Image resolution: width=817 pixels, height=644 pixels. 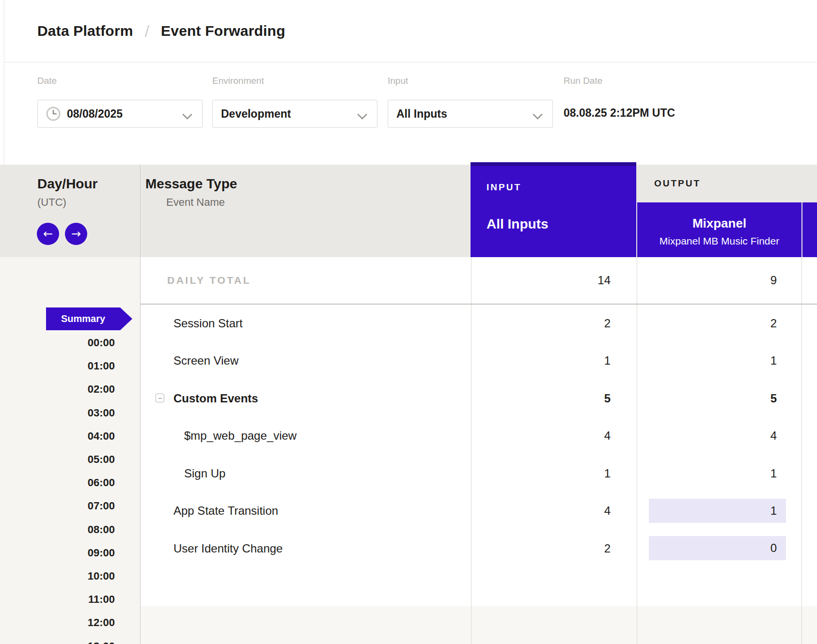 What do you see at coordinates (479, 361) in the screenshot?
I see `table-row: Screen View11` at bounding box center [479, 361].